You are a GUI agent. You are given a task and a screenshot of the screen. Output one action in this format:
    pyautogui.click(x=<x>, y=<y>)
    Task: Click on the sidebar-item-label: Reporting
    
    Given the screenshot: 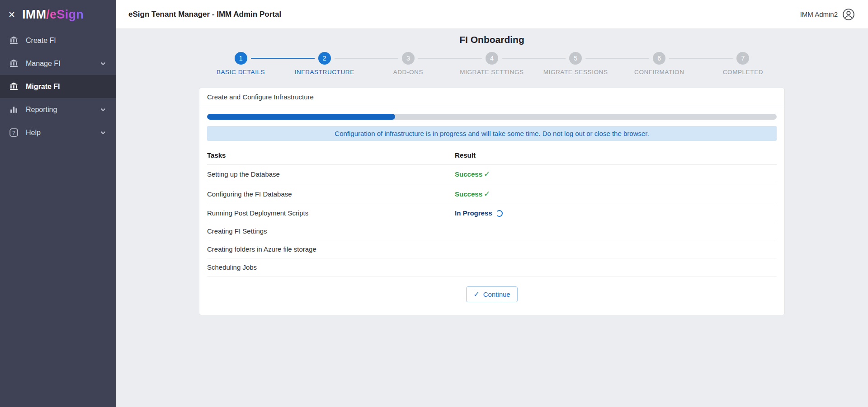 What is the action you would take?
    pyautogui.click(x=42, y=110)
    